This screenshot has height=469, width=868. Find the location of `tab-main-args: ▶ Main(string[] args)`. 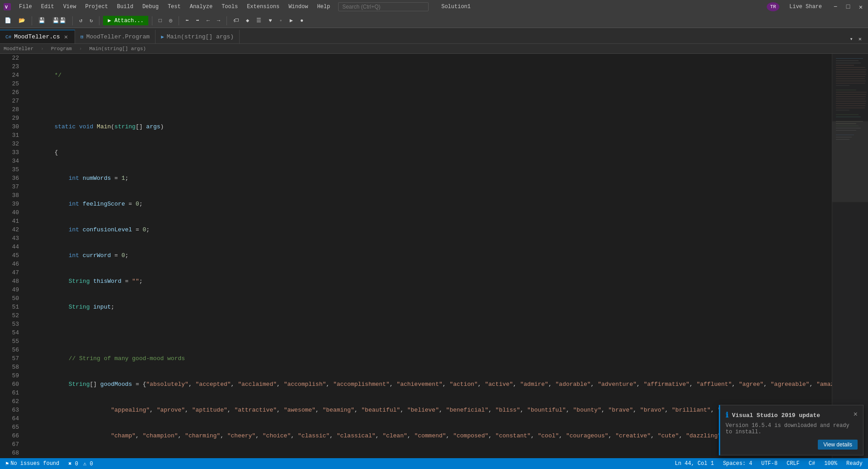

tab-main-args: ▶ Main(string[] args) is located at coordinates (198, 37).